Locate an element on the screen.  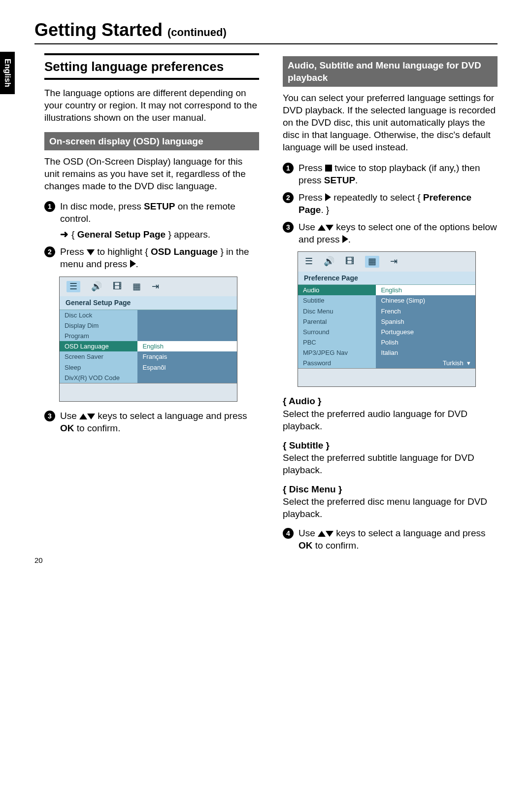
osd-item-selected: Audio is located at coordinates (337, 290).